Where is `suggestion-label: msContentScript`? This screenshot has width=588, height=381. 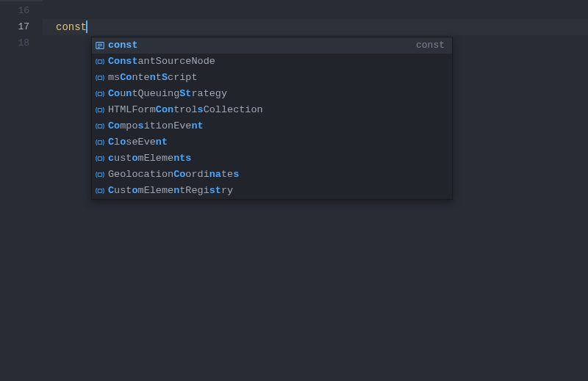 suggestion-label: msContentScript is located at coordinates (280, 78).